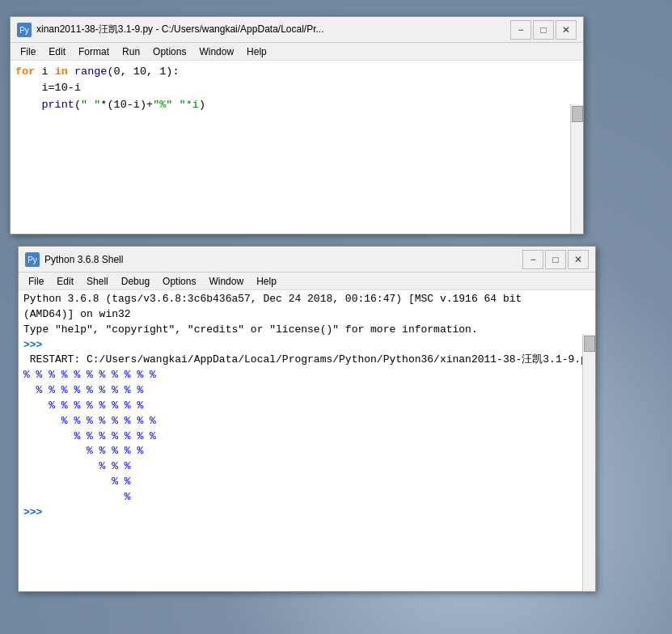 The image size is (672, 634). What do you see at coordinates (307, 467) in the screenshot?
I see `percent-row-7: % % %` at bounding box center [307, 467].